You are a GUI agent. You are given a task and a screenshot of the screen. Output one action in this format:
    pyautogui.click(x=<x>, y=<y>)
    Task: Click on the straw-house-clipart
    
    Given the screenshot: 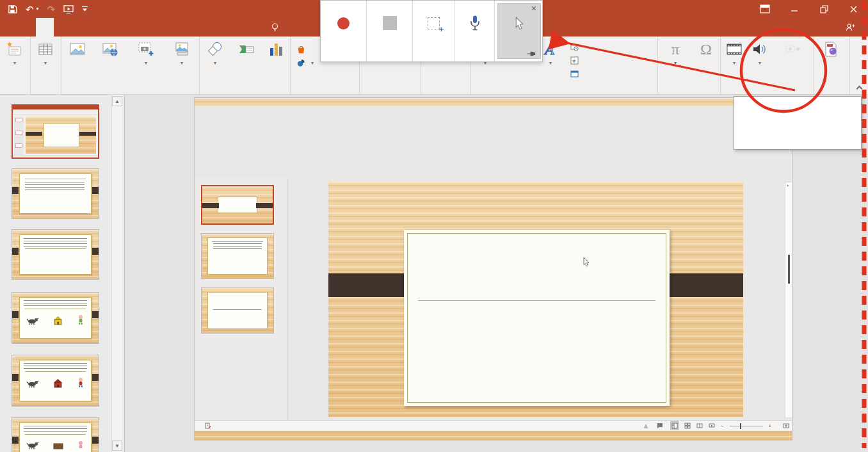 What is the action you would take?
    pyautogui.click(x=58, y=320)
    